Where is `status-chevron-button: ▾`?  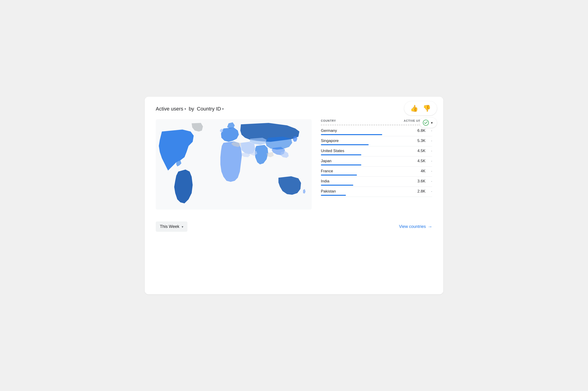 status-chevron-button: ▾ is located at coordinates (432, 123).